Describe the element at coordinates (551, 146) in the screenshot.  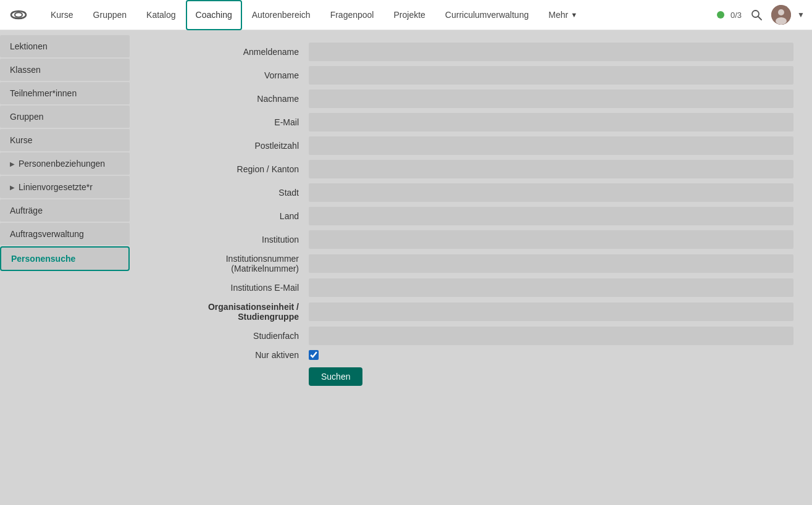
I see `postleitzahl-input` at that location.